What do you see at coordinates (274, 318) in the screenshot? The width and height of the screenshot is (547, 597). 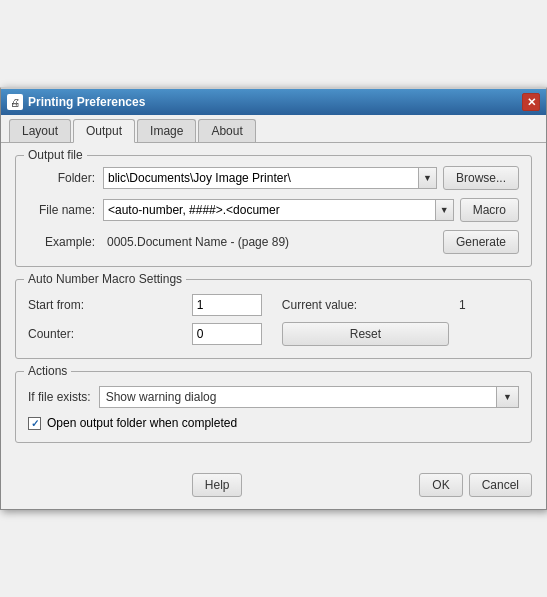 I see `auto-number-grid: Start from: Current value: 1 Counter: Re…` at bounding box center [274, 318].